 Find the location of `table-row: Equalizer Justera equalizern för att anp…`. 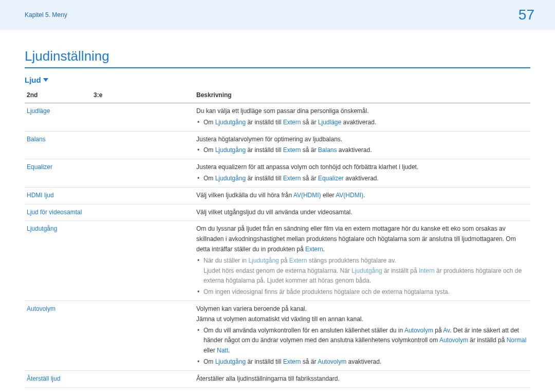

table-row: Equalizer Justera equalizern för att anp… is located at coordinates (278, 174).